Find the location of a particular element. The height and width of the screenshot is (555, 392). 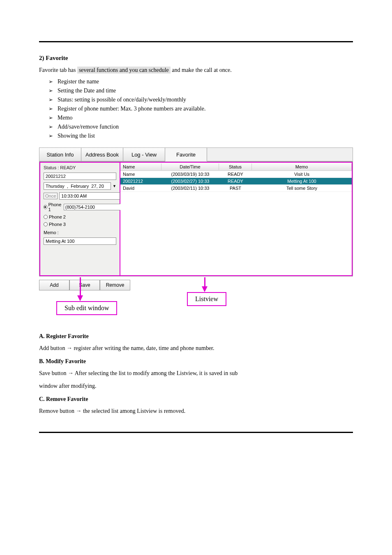

para-b2: window after modifying. is located at coordinates (196, 386).